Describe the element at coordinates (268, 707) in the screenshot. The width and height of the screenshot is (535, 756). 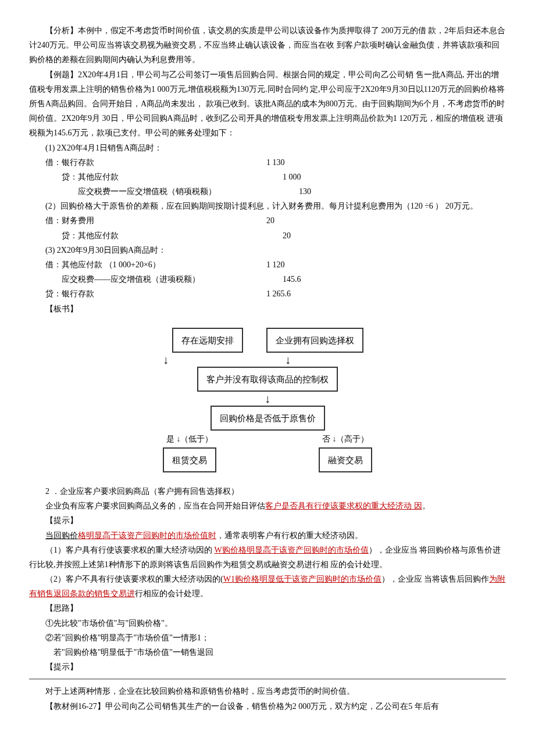
I see `example2-text: 【教材例16-27】甲公司向乙公司销售其生产的一台设备，销售价格为2 000万元…` at that location.